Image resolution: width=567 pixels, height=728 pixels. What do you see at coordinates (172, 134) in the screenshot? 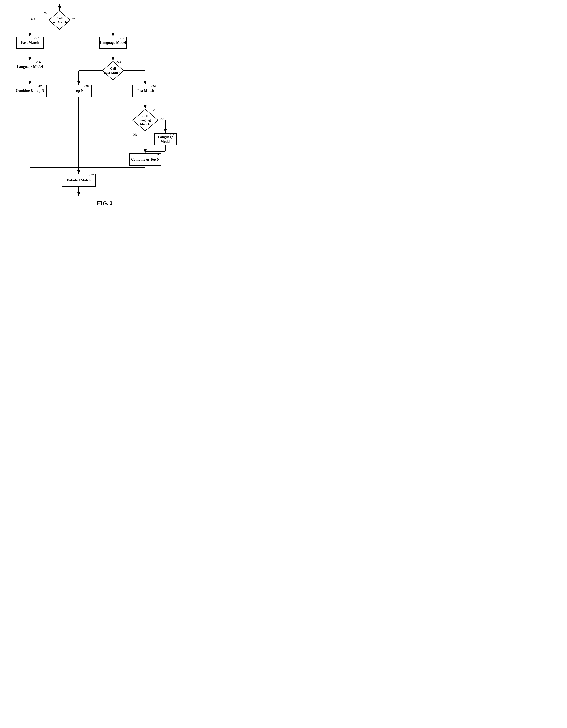
I see `label-222: 222` at bounding box center [172, 134].